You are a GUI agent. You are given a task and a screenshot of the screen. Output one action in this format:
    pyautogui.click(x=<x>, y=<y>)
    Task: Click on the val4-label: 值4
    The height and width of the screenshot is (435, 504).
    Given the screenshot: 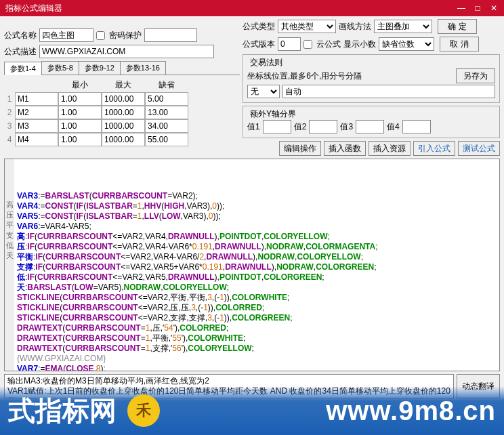 What is the action you would take?
    pyautogui.click(x=393, y=127)
    